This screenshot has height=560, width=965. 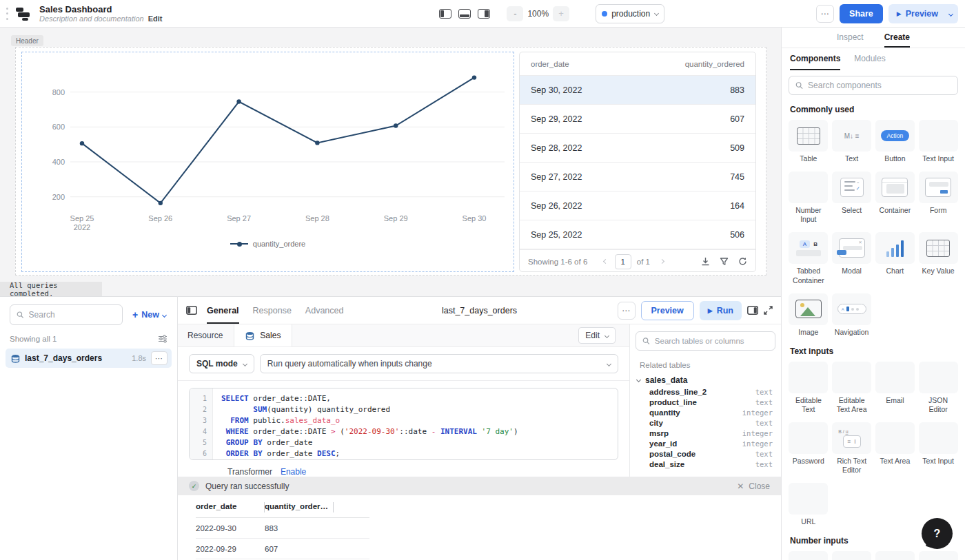 I want to click on notification-close-button: ✕ Close, so click(x=753, y=486).